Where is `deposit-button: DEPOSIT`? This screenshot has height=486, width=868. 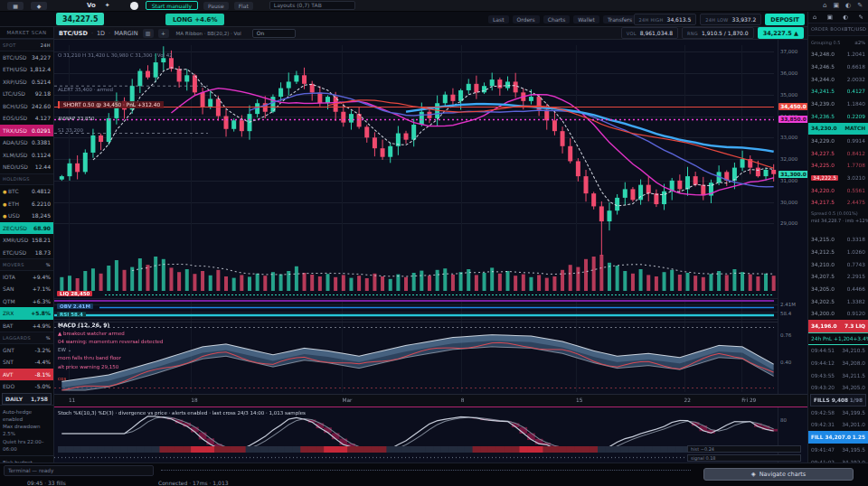
deposit-button: DEPOSIT is located at coordinates (785, 20).